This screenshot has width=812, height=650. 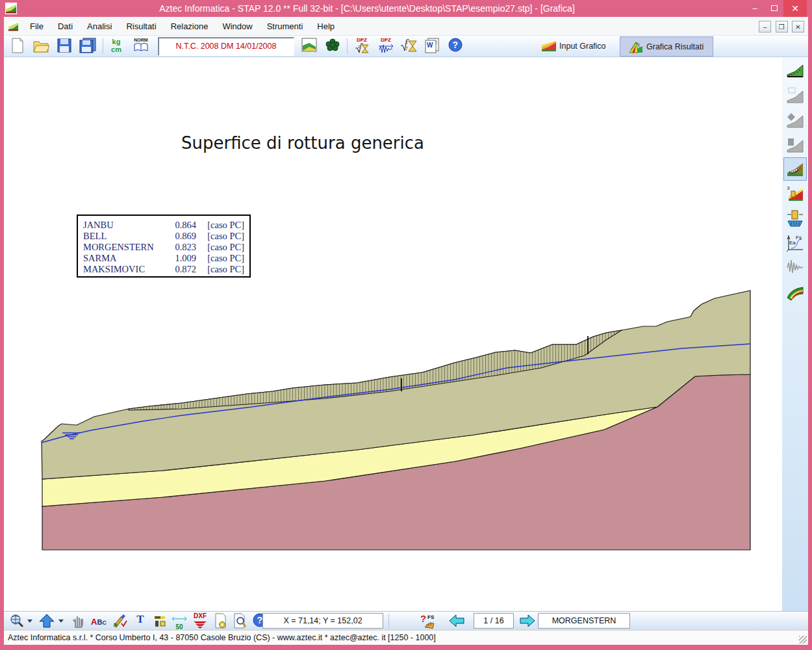 I want to click on save-copy-button, so click(x=88, y=47).